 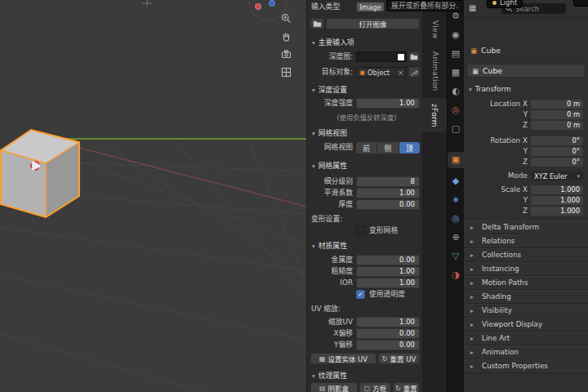 I want to click on tab-material-icon: ◑, so click(x=456, y=275).